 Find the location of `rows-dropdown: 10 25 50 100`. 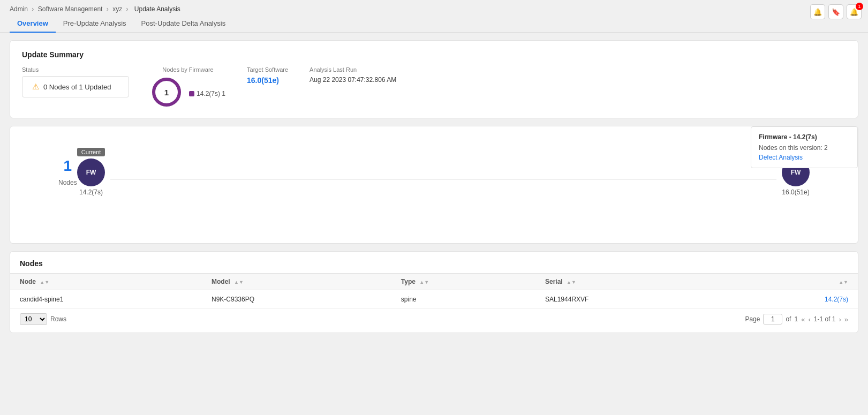

rows-dropdown: 10 25 50 100 is located at coordinates (33, 319).